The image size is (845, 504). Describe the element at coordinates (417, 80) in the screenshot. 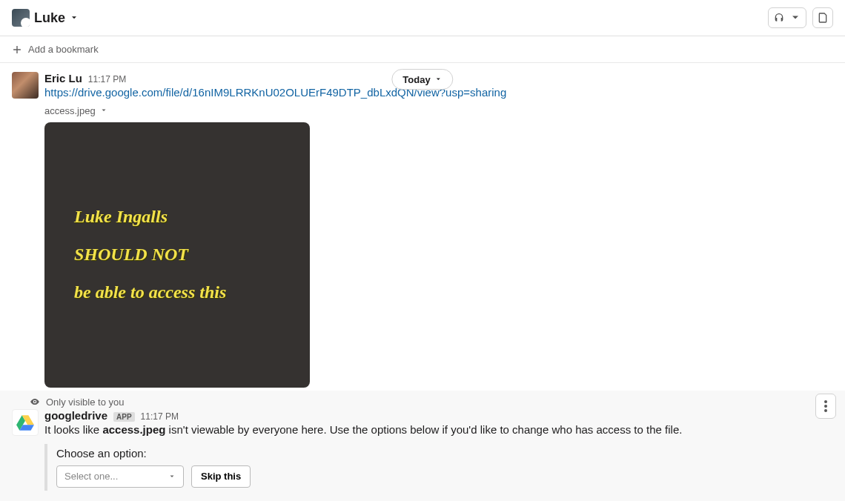

I see `date-label: Today` at that location.